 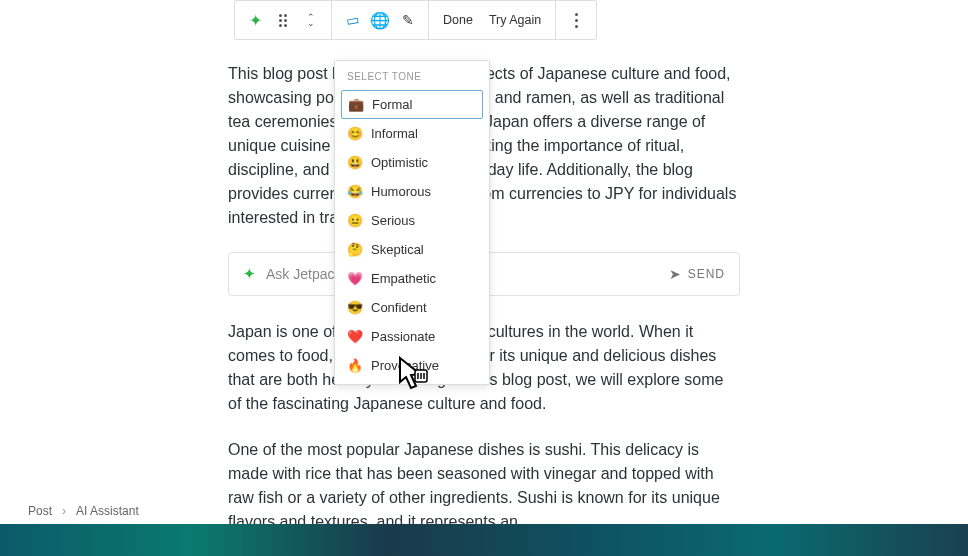 I want to click on heart-icon: 💗, so click(x=355, y=278).